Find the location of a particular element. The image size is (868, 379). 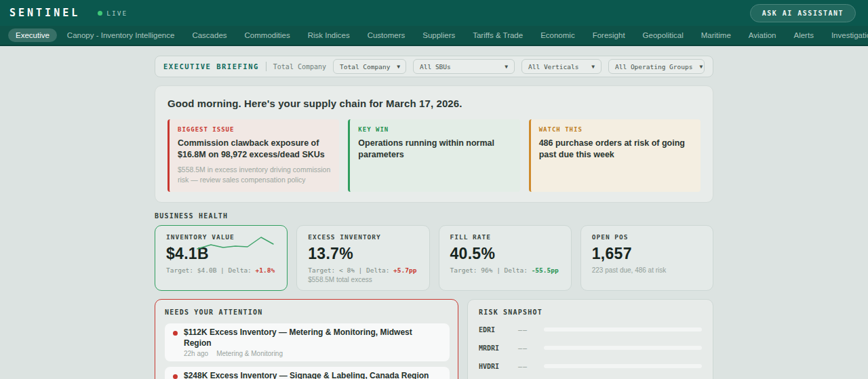

kpi-note: $558.5M total excess is located at coordinates (363, 279).